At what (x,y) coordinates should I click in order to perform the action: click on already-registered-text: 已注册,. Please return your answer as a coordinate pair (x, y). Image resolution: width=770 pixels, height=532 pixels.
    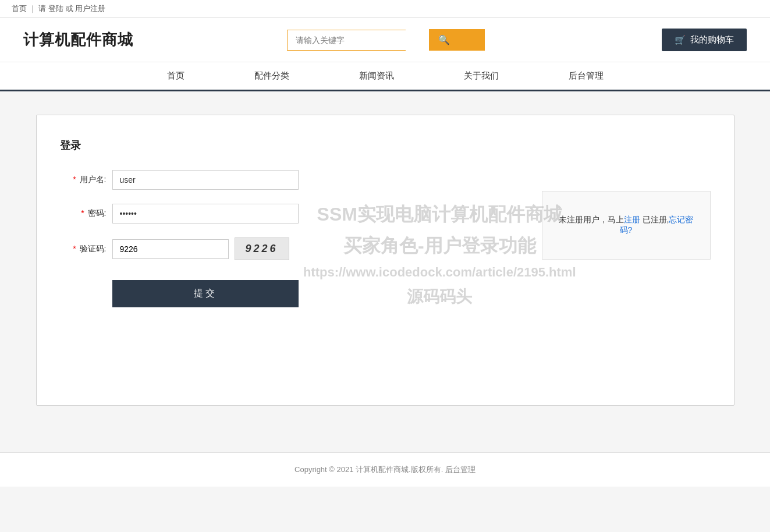
    Looking at the image, I should click on (656, 219).